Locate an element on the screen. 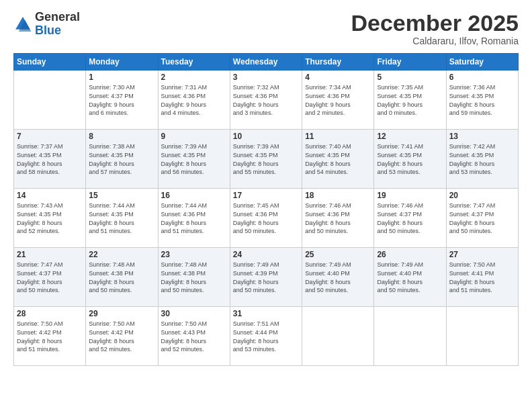  title-block: December 2025 Caldararu, Ilfov, Romania is located at coordinates (435, 28).